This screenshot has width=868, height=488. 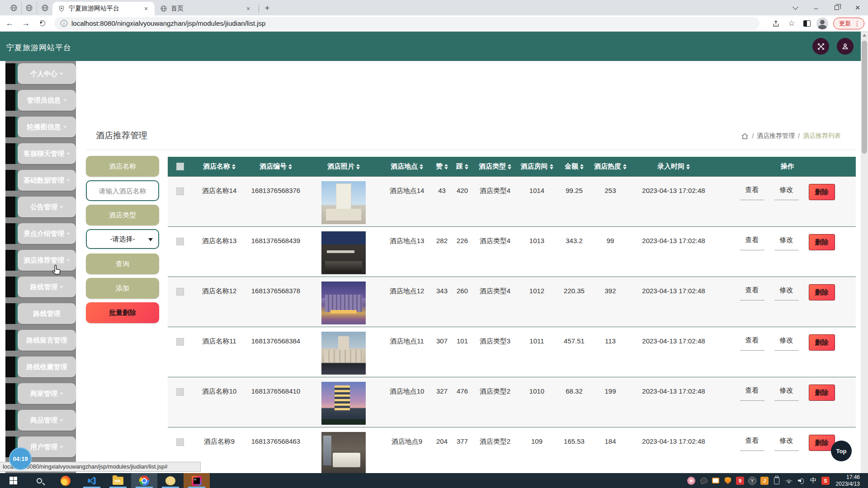 What do you see at coordinates (41, 260) in the screenshot?
I see `sidebar-item: 酒店推荐管理` at bounding box center [41, 260].